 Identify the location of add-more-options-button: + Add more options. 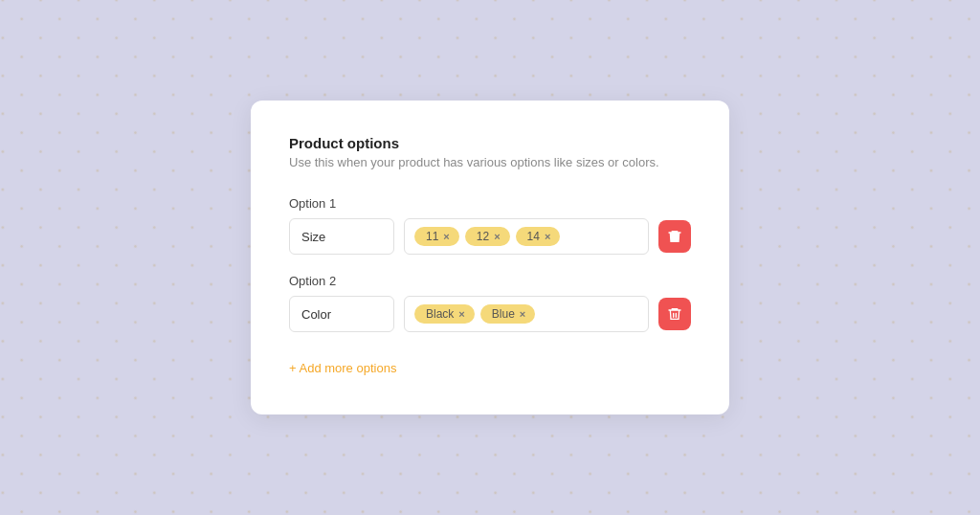
(343, 368).